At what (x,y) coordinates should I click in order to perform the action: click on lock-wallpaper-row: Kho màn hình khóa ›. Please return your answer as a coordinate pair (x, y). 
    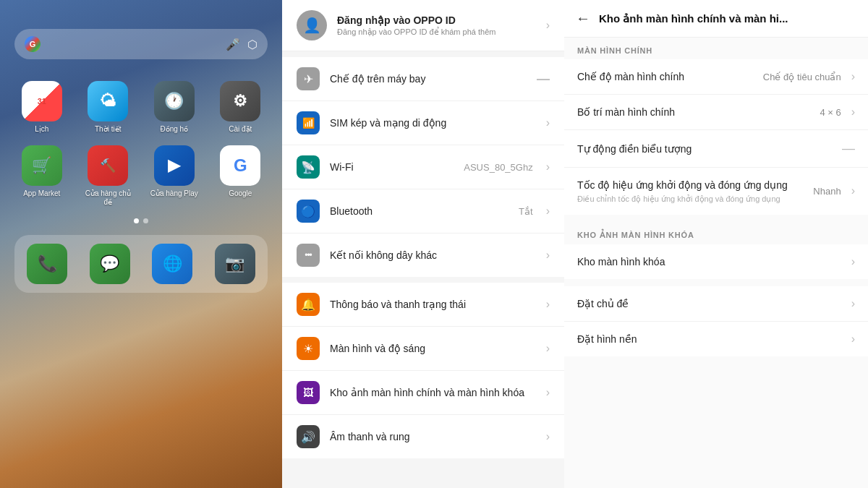
    Looking at the image, I should click on (716, 262).